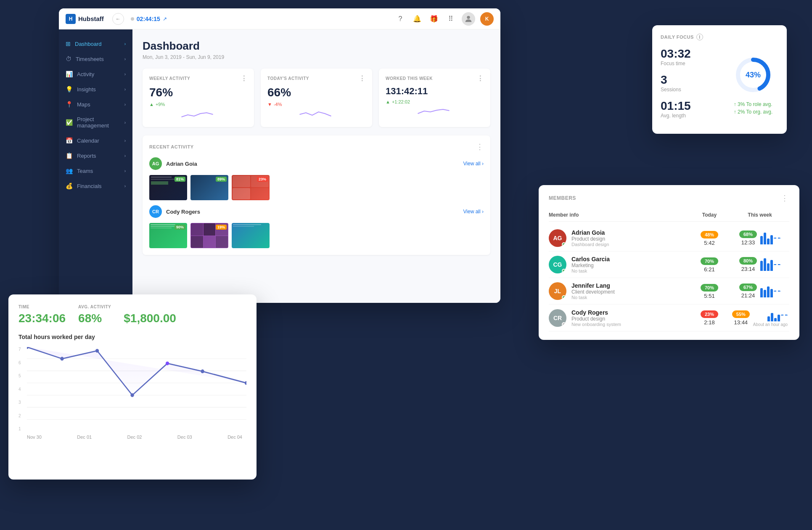 The height and width of the screenshot is (530, 812). Describe the element at coordinates (760, 291) in the screenshot. I see `member-week: 67% 21:24` at that location.